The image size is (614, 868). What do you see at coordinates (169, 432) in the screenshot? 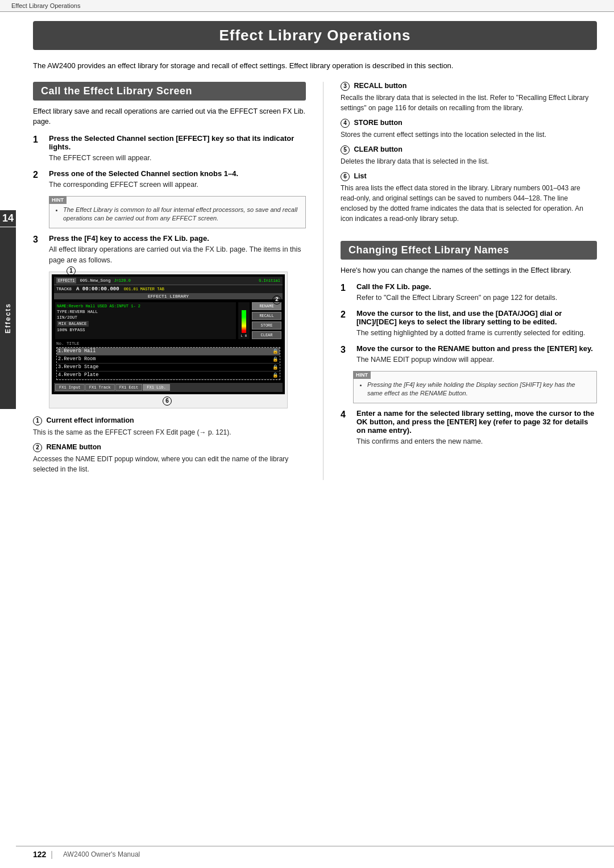
I see `annot-item-1-body: This is the same as the EFFECT screen FX…` at bounding box center [169, 432].